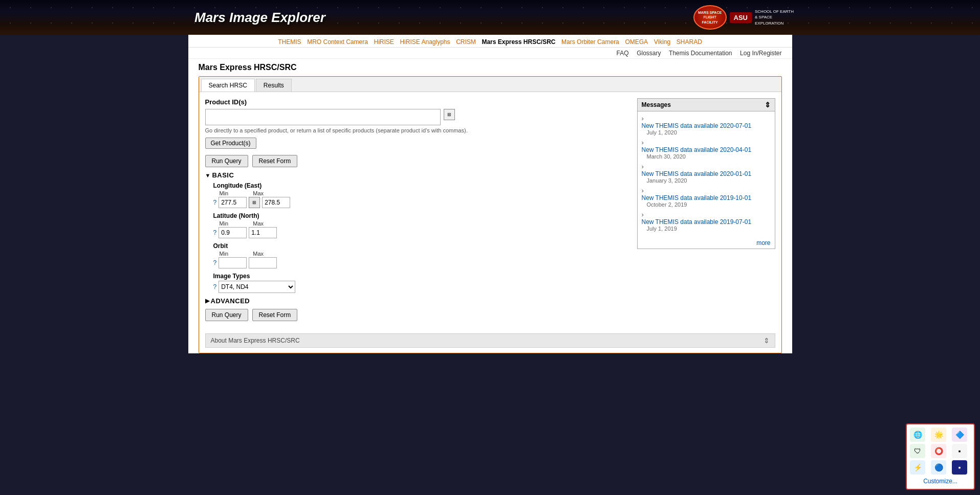 Image resolution: width=980 pixels, height=495 pixels. Describe the element at coordinates (710, 17) in the screenshot. I see `mars-logo: MARS SPACE FLIGHT FACILITY` at that location.